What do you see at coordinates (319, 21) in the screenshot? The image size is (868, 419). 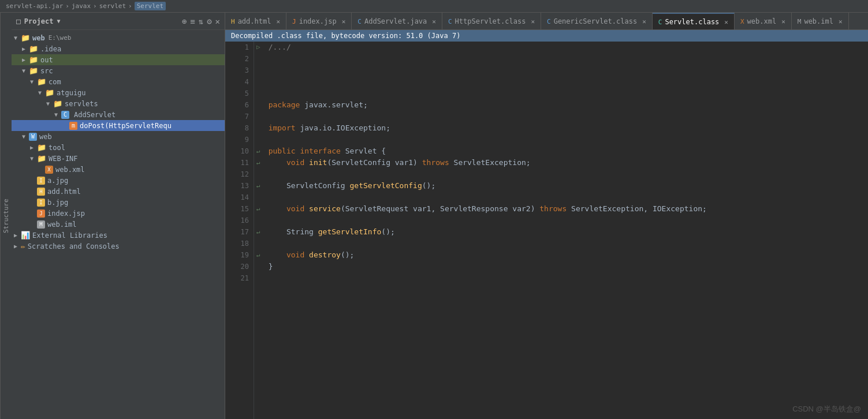 I see `tab-index-jsp: J index.jsp ✕` at bounding box center [319, 21].